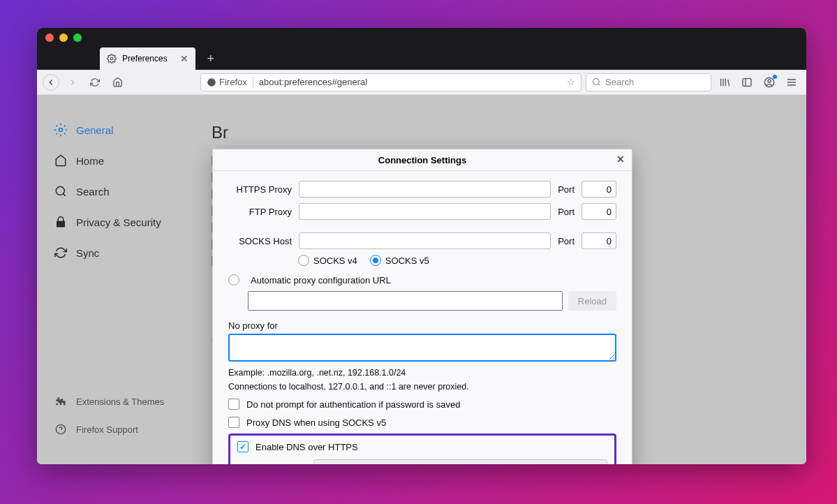 This screenshot has height=504, width=837. I want to click on tab-preferences: Preferences ✕, so click(148, 59).